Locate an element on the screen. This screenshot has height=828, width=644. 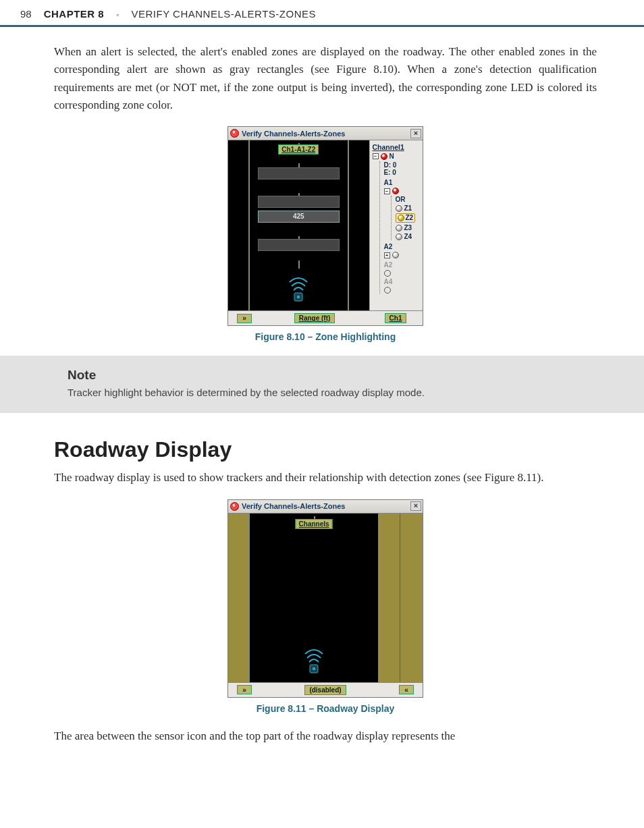
figure-8-10-caption: Figure 8.10 – Zone Highlighting is located at coordinates (325, 337).